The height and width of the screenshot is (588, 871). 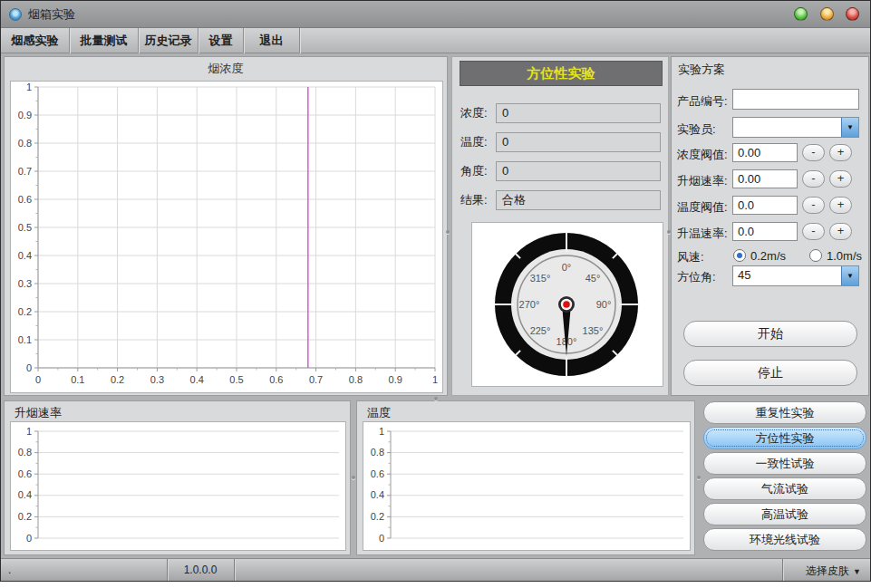 I want to click on title-bar: 烟箱实验, so click(x=435, y=14).